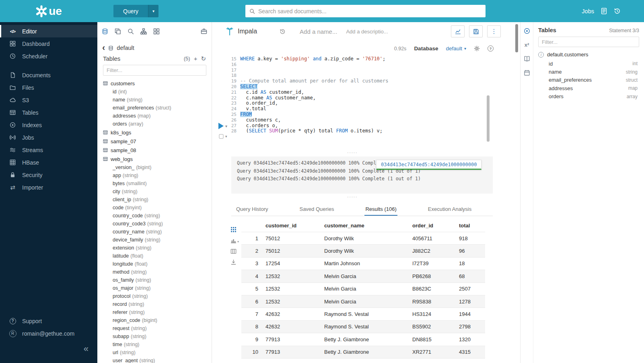 This screenshot has height=363, width=644. Describe the element at coordinates (49, 125) in the screenshot. I see `sidebar-item-indexes: Indexes` at that location.